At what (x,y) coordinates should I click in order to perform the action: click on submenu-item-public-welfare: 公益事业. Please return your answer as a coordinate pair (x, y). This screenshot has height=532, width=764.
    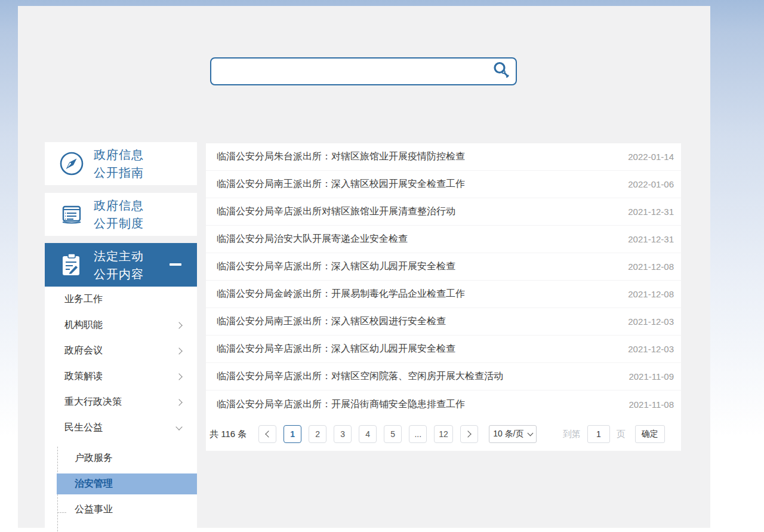
    Looking at the image, I should click on (121, 510).